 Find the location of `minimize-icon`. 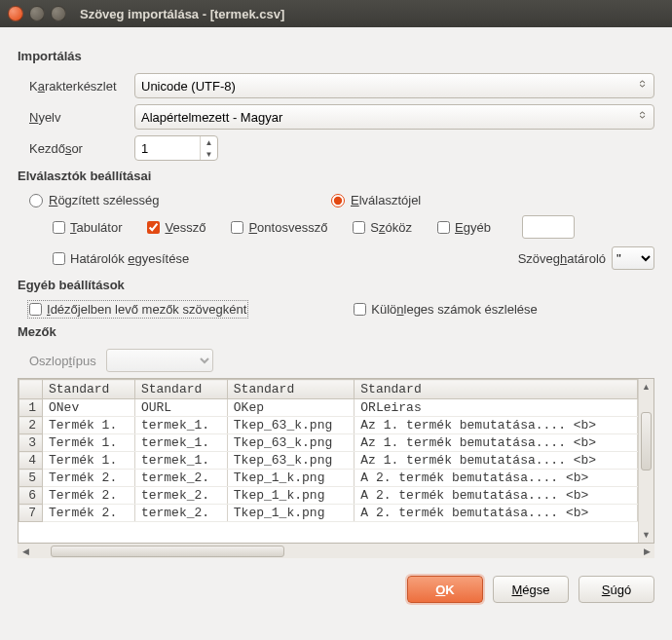

minimize-icon is located at coordinates (37, 14).